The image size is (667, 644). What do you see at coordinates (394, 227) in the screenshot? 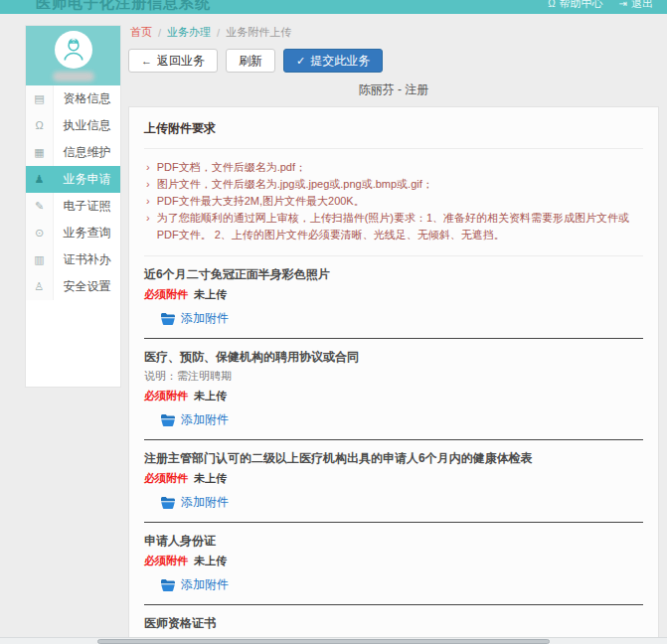
I see `requirement-item: › 为了您能顺利的通过网上审核，上传扫描件(照片)要求：1、准备好的相关资料需要…` at bounding box center [394, 227].